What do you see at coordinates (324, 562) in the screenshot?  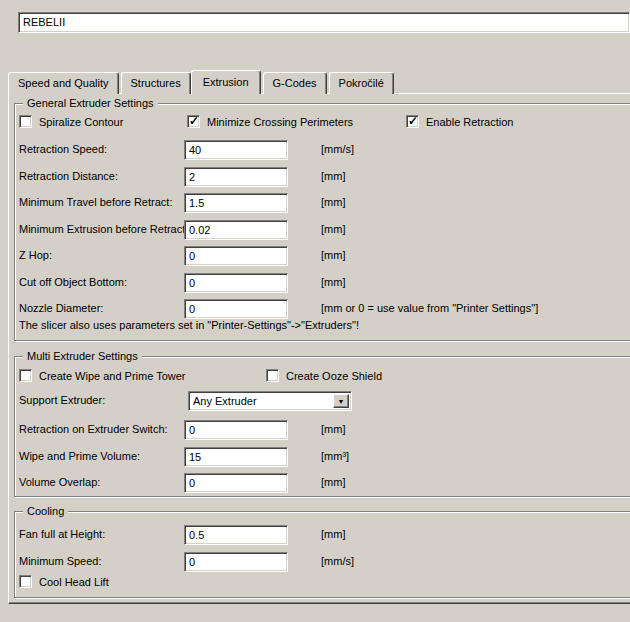 I see `field-row: Minimum Speed: 0 [mm/s]` at bounding box center [324, 562].